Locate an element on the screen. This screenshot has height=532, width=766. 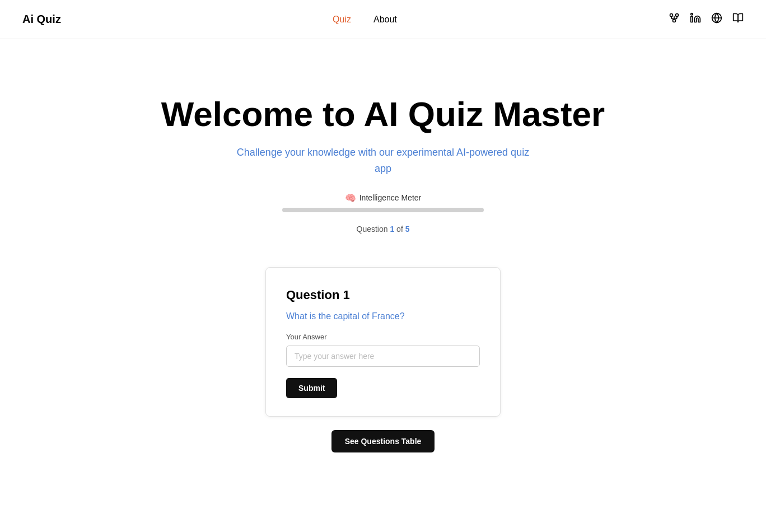
nav-logo: Ai Quiz is located at coordinates (41, 19).